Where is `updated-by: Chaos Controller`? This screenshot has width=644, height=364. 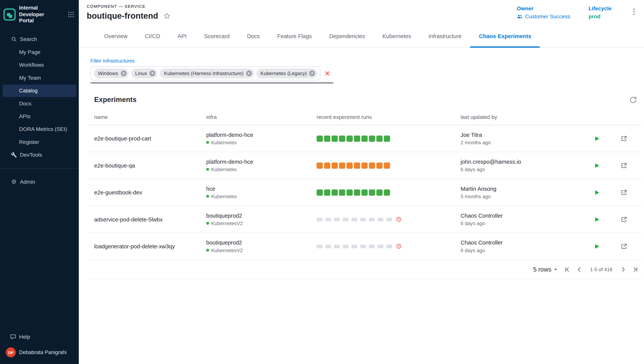
updated-by: Chaos Controller is located at coordinates (522, 216).